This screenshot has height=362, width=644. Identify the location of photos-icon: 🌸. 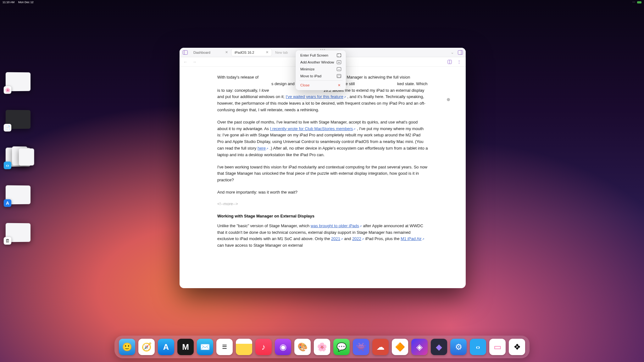
(8, 90).